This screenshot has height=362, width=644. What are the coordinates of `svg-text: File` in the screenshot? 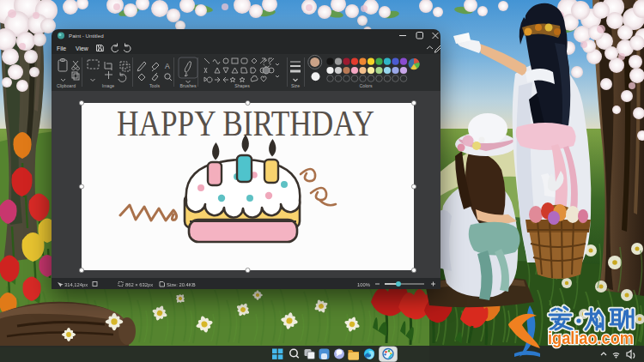 It's located at (62, 48).